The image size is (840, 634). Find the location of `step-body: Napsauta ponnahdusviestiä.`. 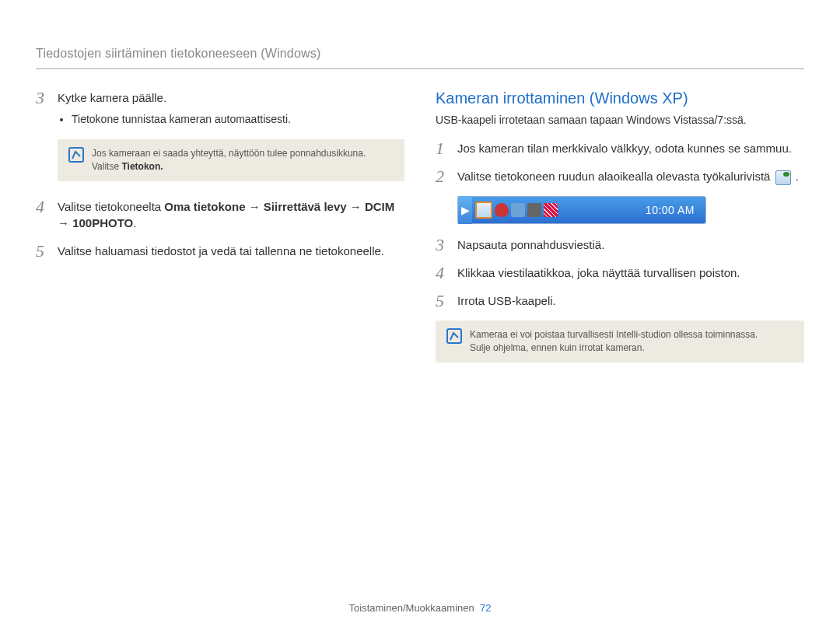

step-body: Napsauta ponnahdusviestiä. is located at coordinates (631, 245).